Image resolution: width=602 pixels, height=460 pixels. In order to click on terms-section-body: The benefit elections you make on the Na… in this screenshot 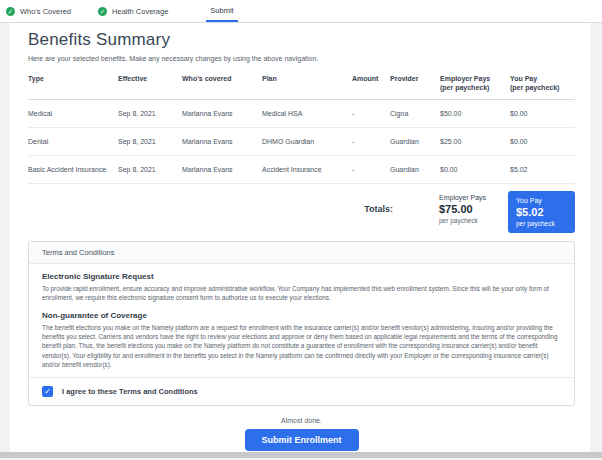, I will do `click(302, 346)`.